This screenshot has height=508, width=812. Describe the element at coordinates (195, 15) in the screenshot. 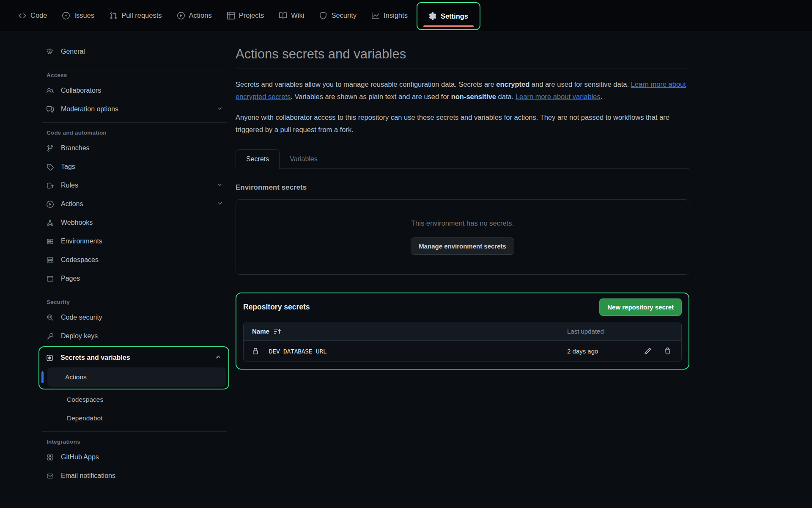

I see `tab-actions: Actions` at that location.